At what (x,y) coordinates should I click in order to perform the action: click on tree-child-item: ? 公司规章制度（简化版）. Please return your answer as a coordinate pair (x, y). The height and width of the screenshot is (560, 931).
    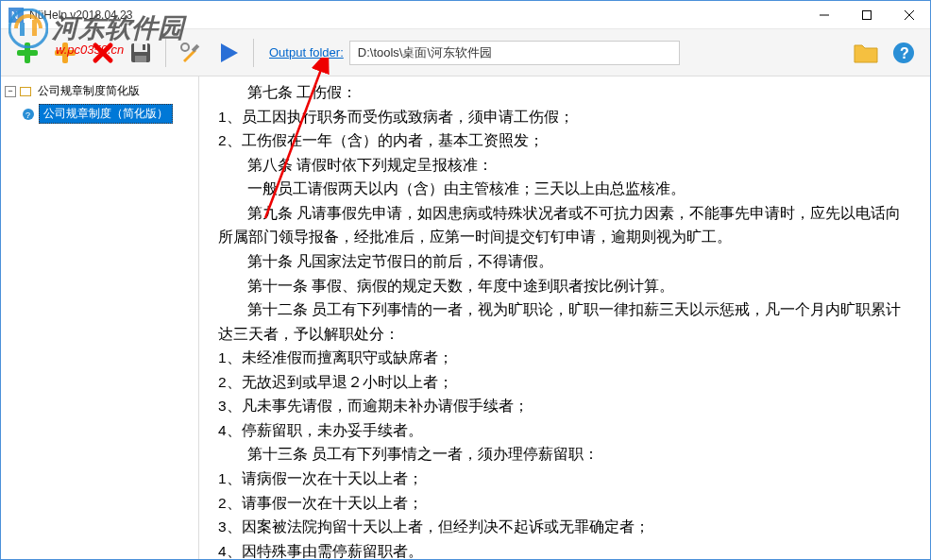
    Looking at the image, I should click on (100, 113).